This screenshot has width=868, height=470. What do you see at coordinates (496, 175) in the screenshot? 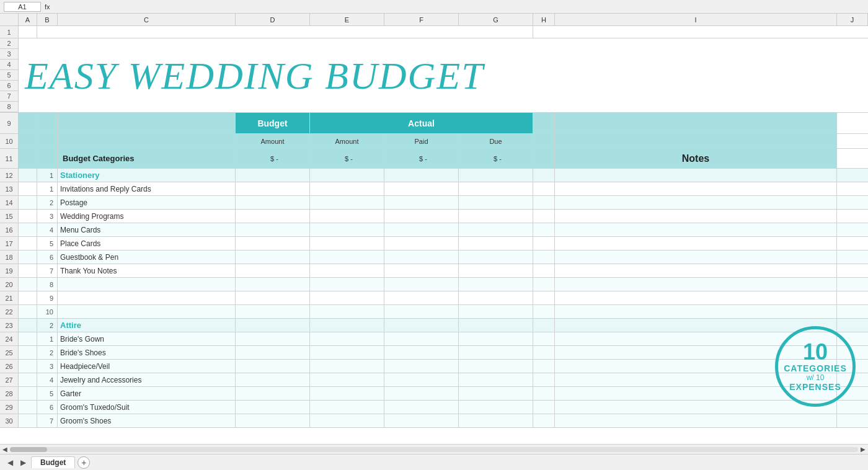
I see `cell-12g` at bounding box center [496, 175].